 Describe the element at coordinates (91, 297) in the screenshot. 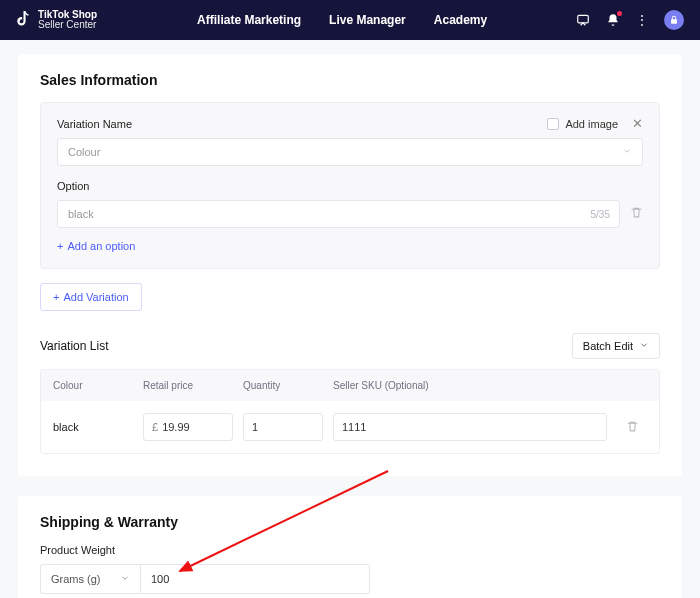

I see `add-variation-button: + Add Variation` at that location.